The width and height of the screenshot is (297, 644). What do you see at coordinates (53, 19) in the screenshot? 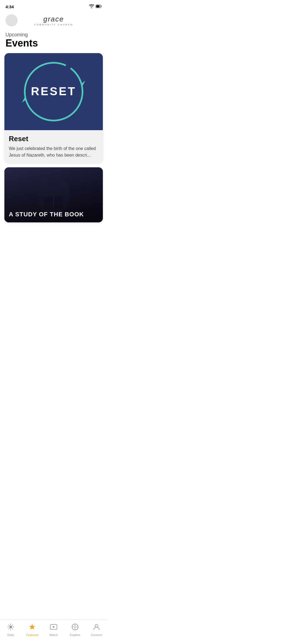
I see `logo-name: grace` at bounding box center [53, 19].